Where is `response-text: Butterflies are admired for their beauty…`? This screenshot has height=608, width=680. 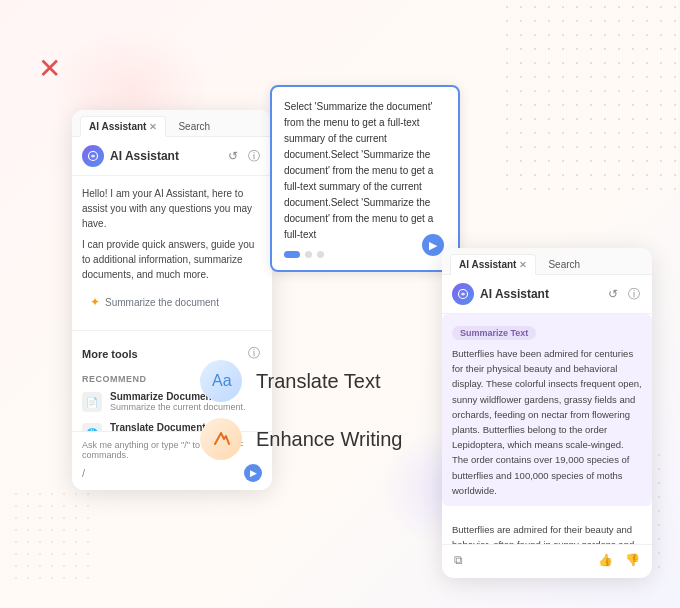 response-text: Butterflies are admired for their beauty… is located at coordinates (547, 533).